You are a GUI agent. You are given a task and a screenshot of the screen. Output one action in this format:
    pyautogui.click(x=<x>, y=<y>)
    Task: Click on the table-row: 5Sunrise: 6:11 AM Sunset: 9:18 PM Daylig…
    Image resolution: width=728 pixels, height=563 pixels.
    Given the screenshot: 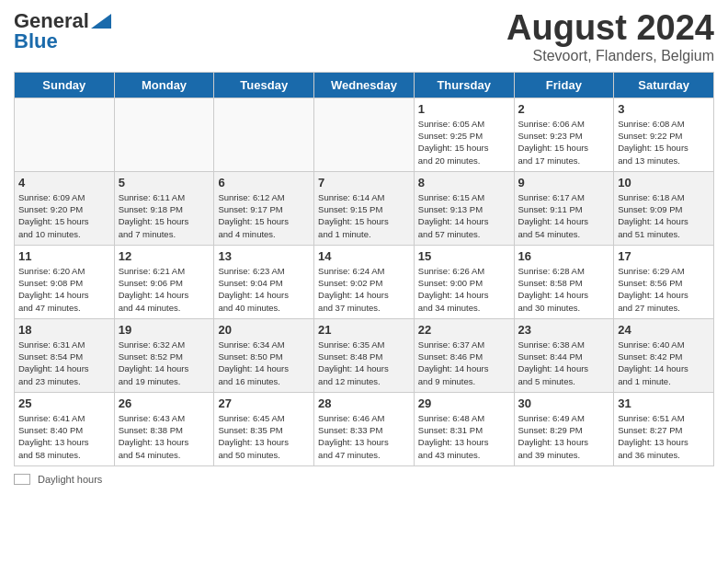 What is the action you would take?
    pyautogui.click(x=164, y=208)
    